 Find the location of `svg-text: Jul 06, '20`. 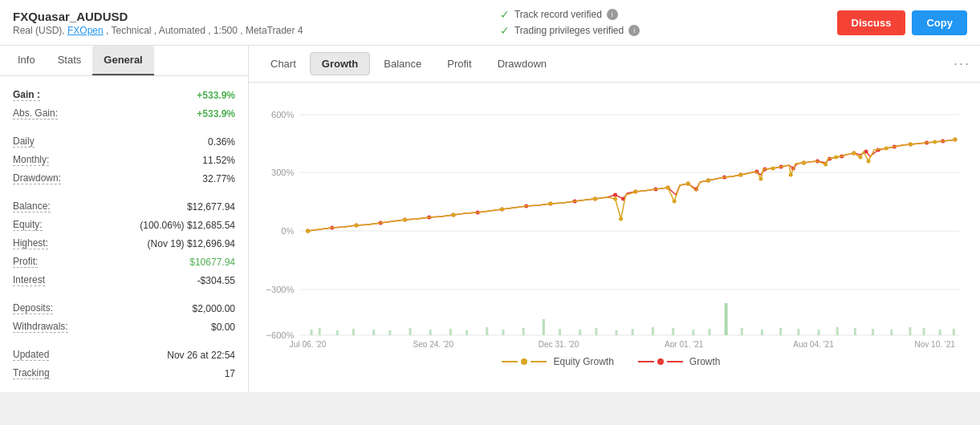

svg-text: Jul 06, '20 is located at coordinates (308, 343).